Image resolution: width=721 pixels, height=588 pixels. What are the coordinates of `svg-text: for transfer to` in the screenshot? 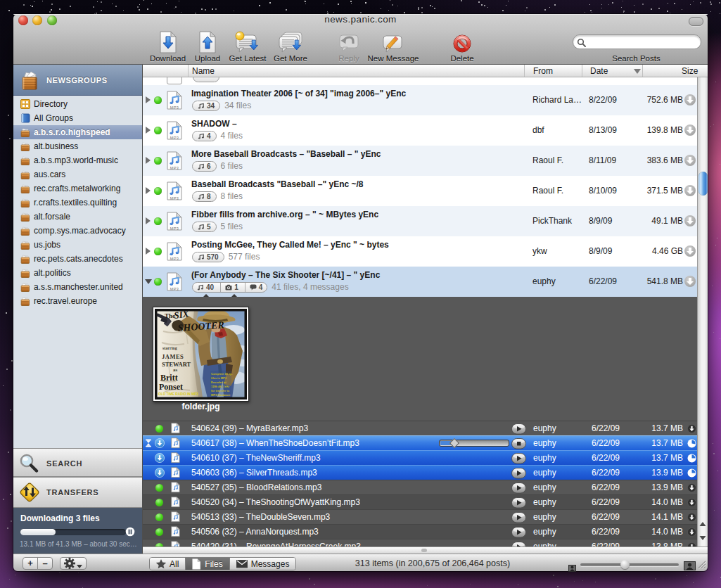 It's located at (221, 391).